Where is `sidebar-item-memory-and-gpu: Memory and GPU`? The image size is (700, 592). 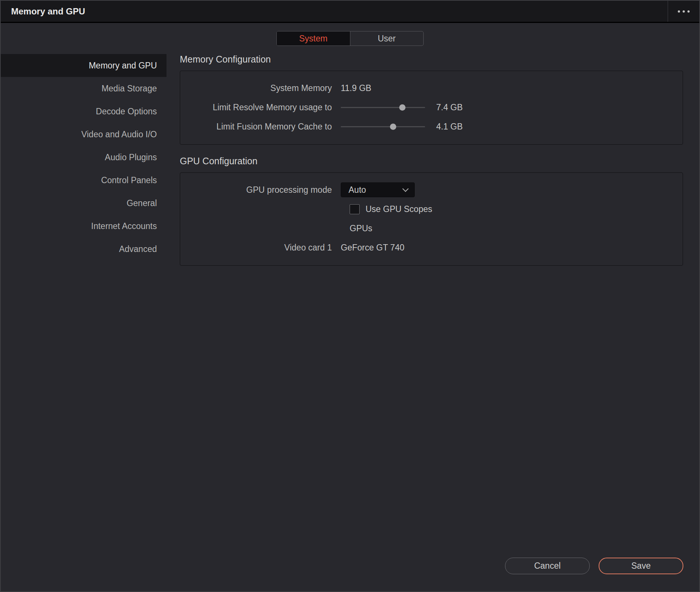
sidebar-item-memory-and-gpu: Memory and GPU is located at coordinates (84, 65).